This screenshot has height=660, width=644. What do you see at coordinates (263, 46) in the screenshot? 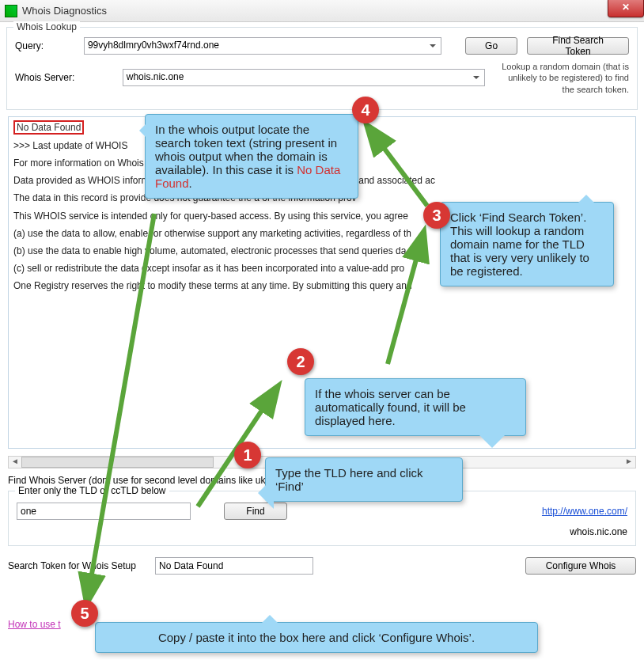
I see `query-combo: 99vyh8dlmry0vh3wxf74rnd.one` at bounding box center [263, 46].